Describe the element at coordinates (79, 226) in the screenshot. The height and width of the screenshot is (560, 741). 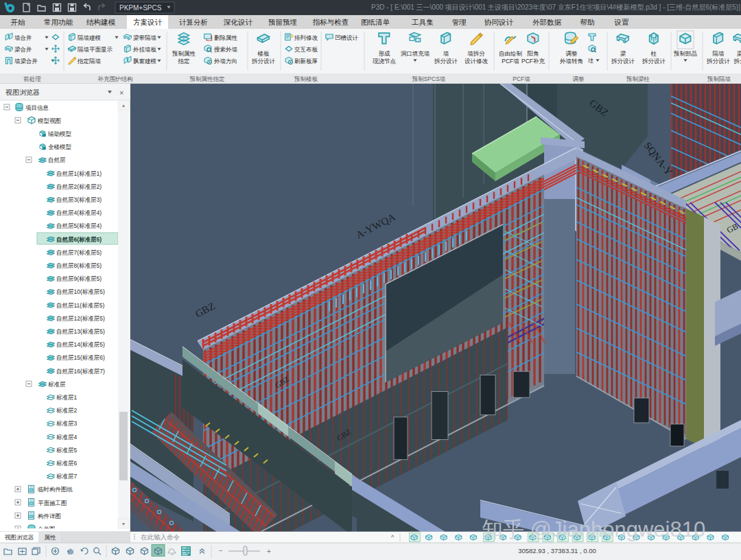
I see `svg-text: 自然层5(标准层4)` at that location.